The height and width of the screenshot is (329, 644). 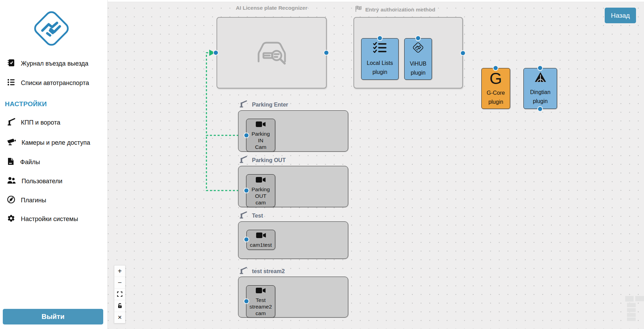 I want to click on sidebar-item-users: Пользователи, so click(x=35, y=181).